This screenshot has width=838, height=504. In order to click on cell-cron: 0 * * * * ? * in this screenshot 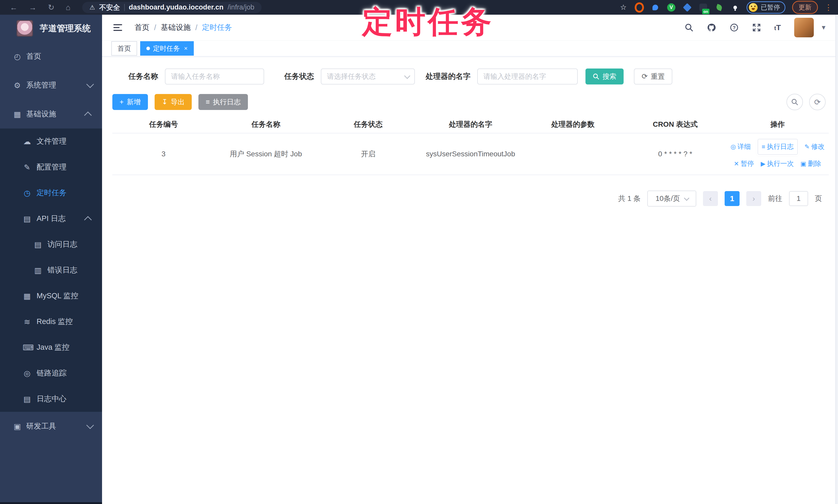, I will do `click(676, 154)`.